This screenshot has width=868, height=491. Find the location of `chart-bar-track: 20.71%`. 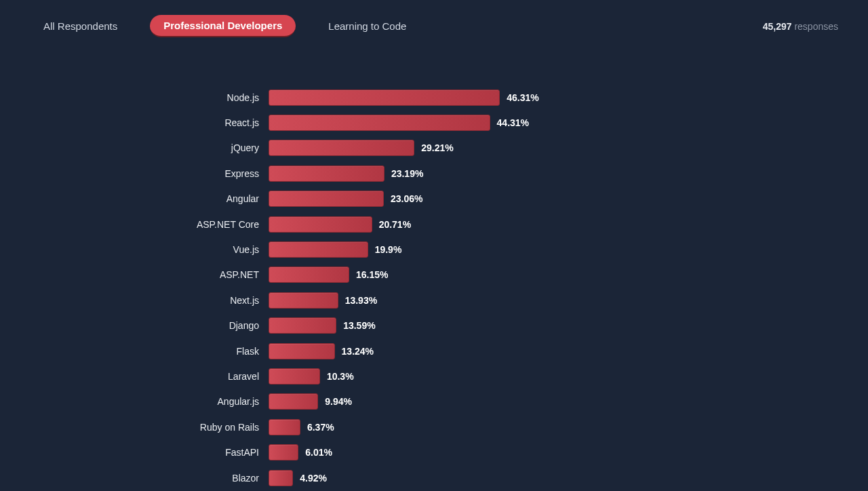

chart-bar-track: 20.71% is located at coordinates (568, 224).